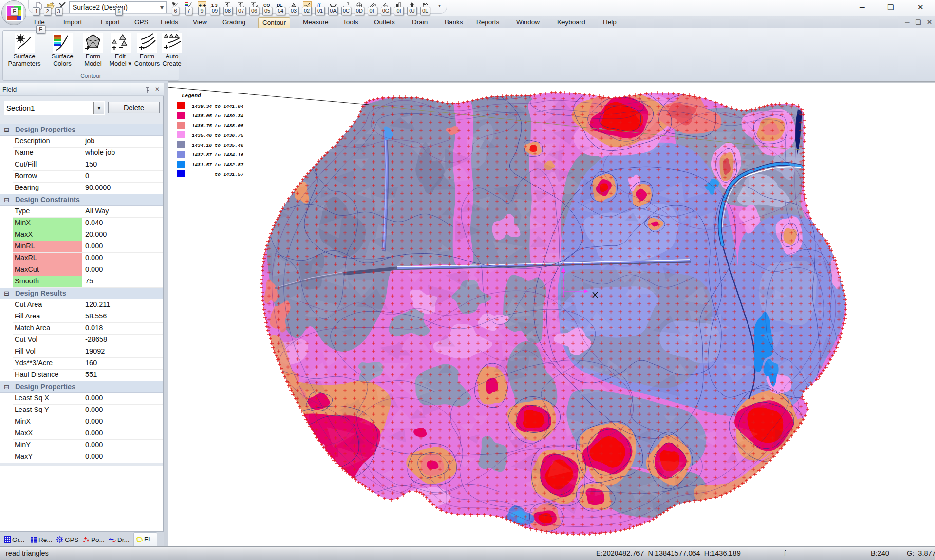  What do you see at coordinates (191, 96) in the screenshot?
I see `svg-text: Legend` at bounding box center [191, 96].